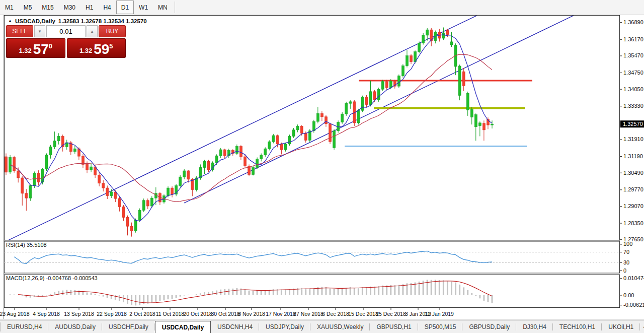 The width and height of the screenshot is (644, 333). What do you see at coordinates (235, 326) in the screenshot?
I see `chart-tab-usdcnh-h4: USDCNH,H4` at bounding box center [235, 326].